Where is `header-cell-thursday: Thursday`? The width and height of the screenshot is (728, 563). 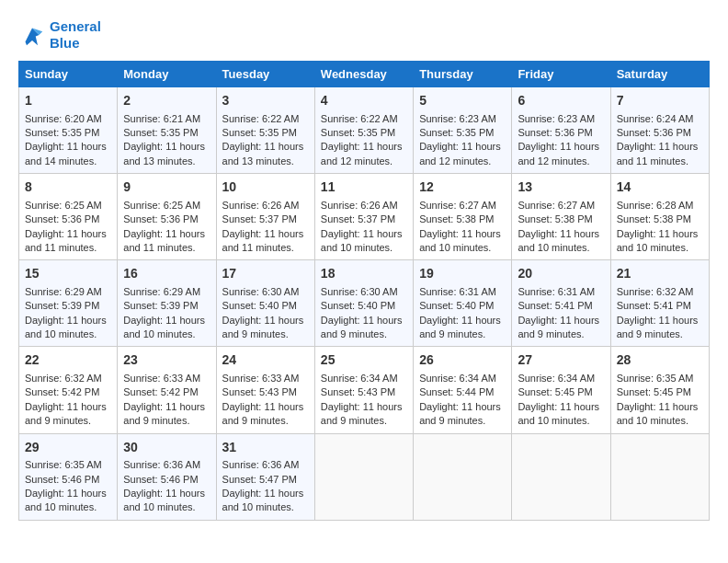
header-cell-thursday: Thursday is located at coordinates (463, 75).